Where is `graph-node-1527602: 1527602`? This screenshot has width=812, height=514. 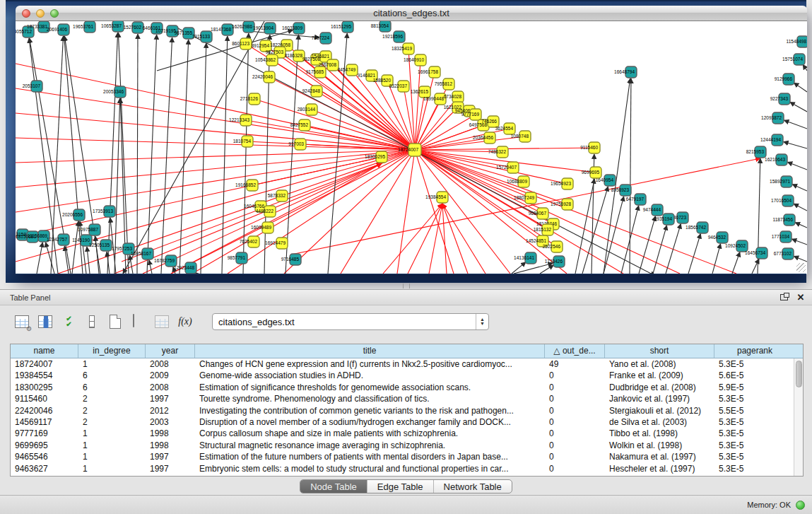 graph-node-1527602: 1527602 is located at coordinates (134, 28).